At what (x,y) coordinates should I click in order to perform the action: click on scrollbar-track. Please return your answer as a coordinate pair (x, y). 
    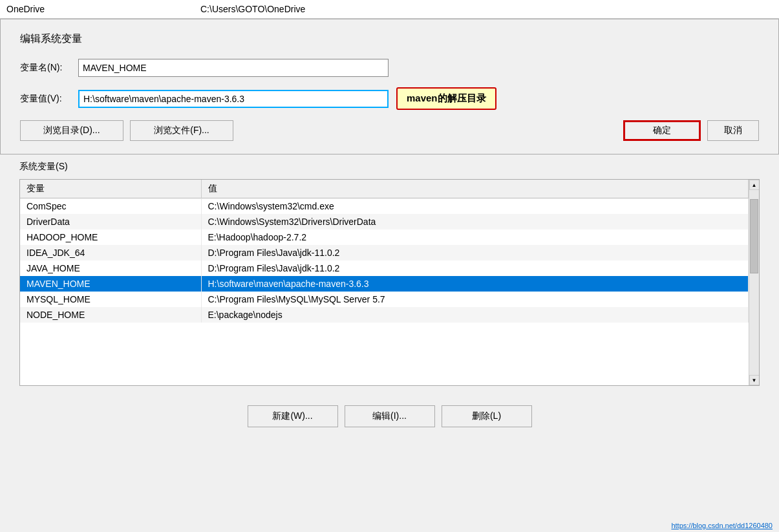
    Looking at the image, I should click on (754, 282).